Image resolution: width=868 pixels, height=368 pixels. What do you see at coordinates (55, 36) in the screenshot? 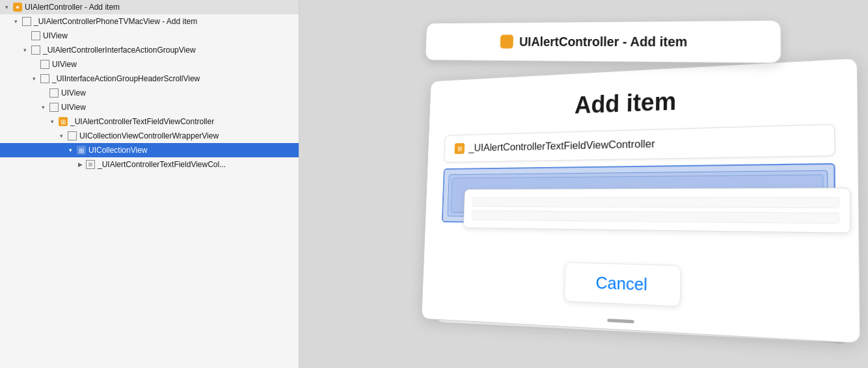
I see `tree-label-uiview1: UIView` at bounding box center [55, 36].